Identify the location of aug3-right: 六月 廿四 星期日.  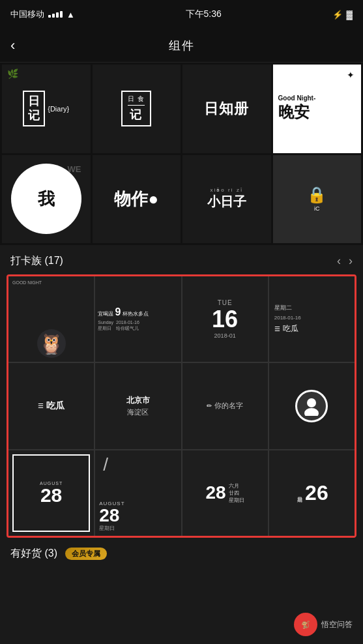
(237, 493).